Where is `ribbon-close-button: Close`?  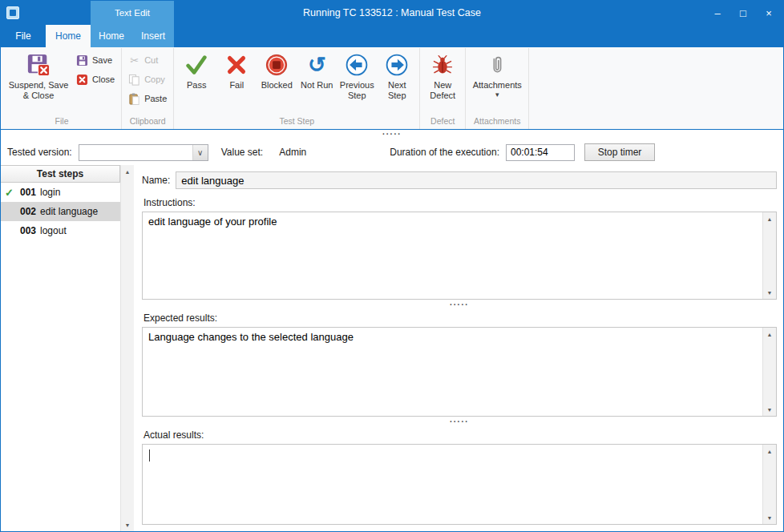 ribbon-close-button: Close is located at coordinates (95, 79).